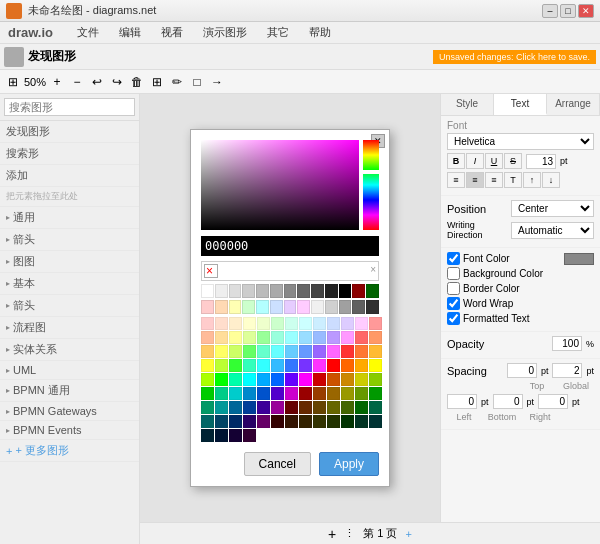 The image size is (600, 544). Describe the element at coordinates (97, 82) in the screenshot. I see `undo-icon: ↩` at that location.